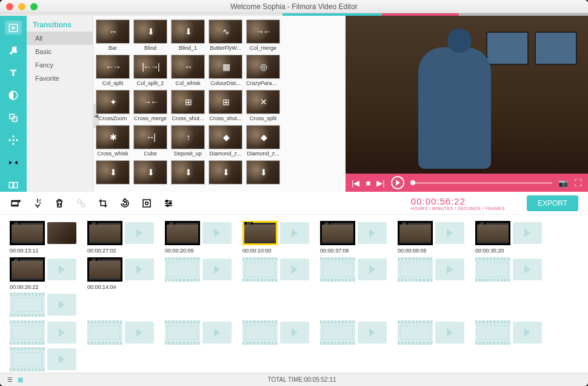 The image size is (588, 386). Describe the element at coordinates (381, 183) in the screenshot. I see `next-frame-button: ▶|` at that location.